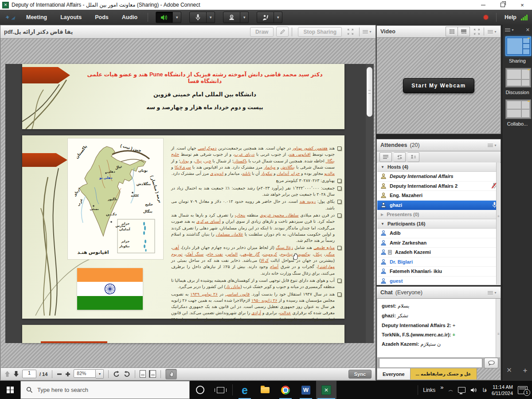  What do you see at coordinates (320, 32) in the screenshot?
I see `stop-sharing-button: Stop Sharing` at bounding box center [320, 32].